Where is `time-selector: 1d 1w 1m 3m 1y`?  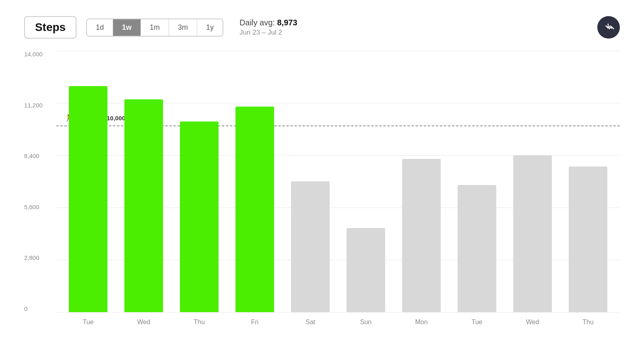 time-selector: 1d 1w 1m 3m 1y is located at coordinates (155, 27).